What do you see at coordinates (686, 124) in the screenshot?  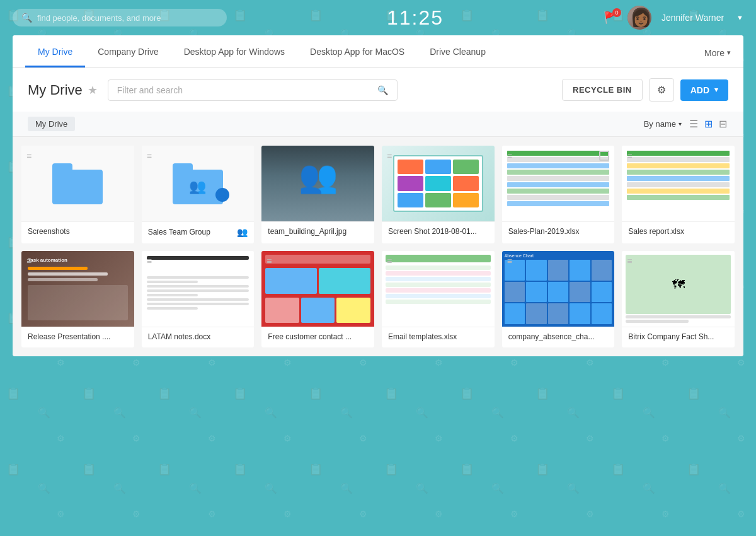 I see `sort-view-controls: By name ▾ ☰ ⊞ ⊟` at bounding box center [686, 124].